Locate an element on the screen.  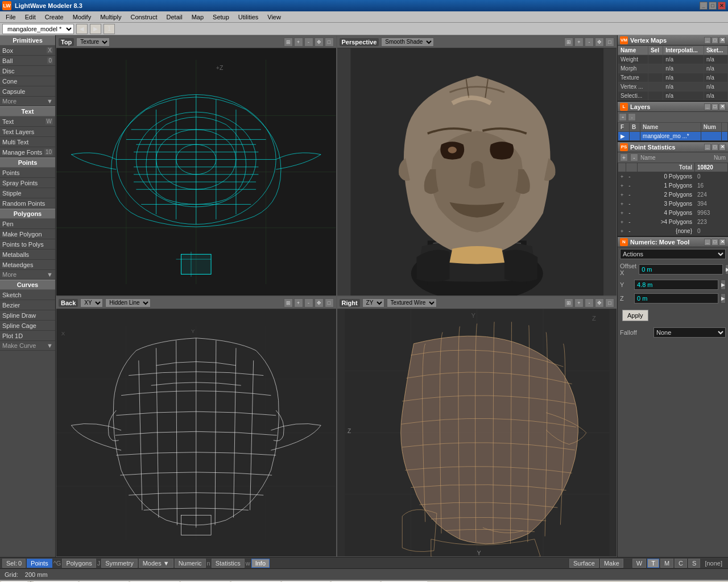
menu-view: View is located at coordinates (274, 17).